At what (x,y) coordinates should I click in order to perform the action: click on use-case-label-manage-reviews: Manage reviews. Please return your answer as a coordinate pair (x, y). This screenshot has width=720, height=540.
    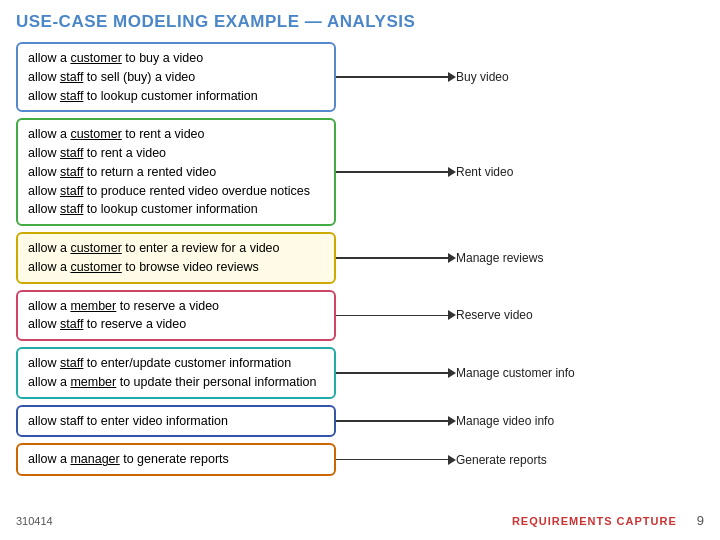
    Looking at the image, I should click on (511, 258).